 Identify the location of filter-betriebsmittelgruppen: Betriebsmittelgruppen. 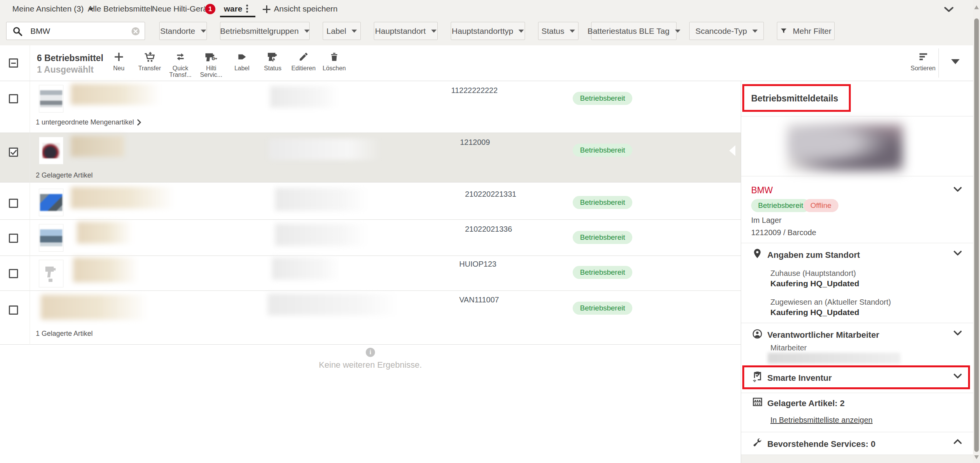
(265, 31).